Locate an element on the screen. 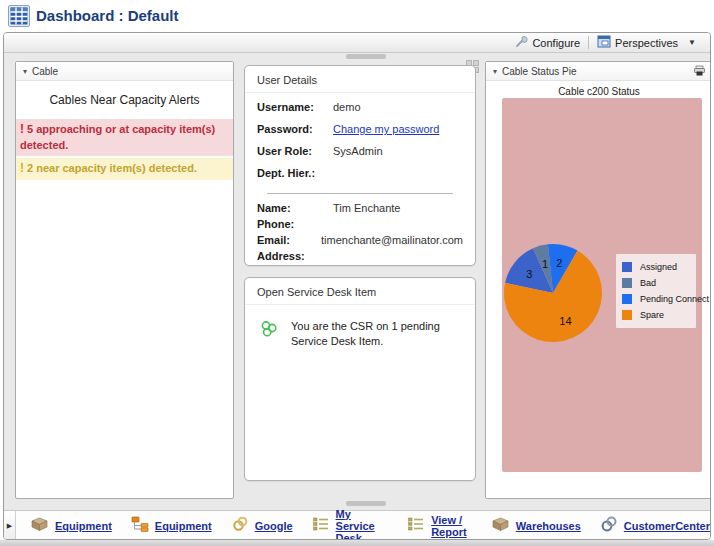 Image resolution: width=714 pixels, height=546 pixels. row-password: Password: Change my password is located at coordinates (360, 134).